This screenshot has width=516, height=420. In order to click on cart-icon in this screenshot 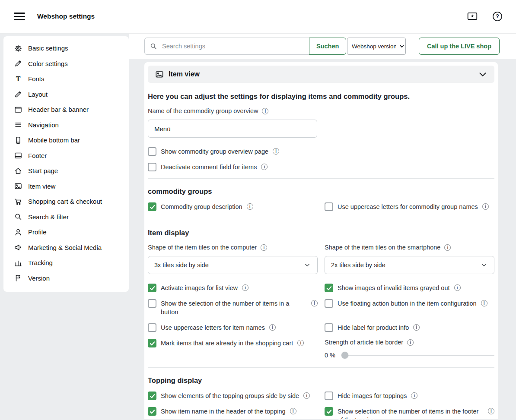, I will do `click(18, 202)`.